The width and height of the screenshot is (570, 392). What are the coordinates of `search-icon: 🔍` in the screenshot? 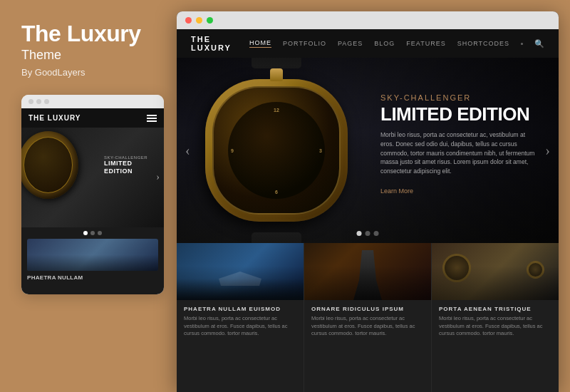 It's located at (539, 44).